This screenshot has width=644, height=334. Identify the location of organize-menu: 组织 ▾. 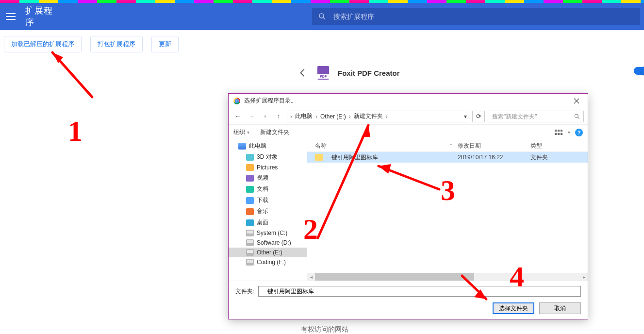
(242, 132).